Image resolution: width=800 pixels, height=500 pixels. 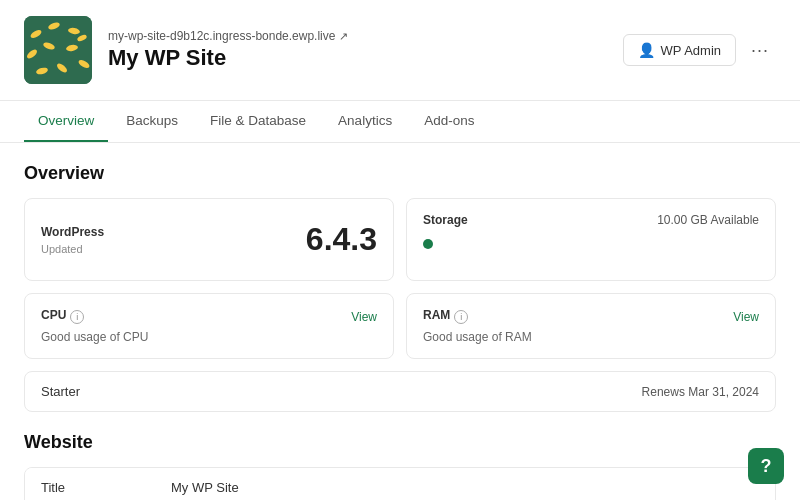 I want to click on user-icon: 👤, so click(x=646, y=50).